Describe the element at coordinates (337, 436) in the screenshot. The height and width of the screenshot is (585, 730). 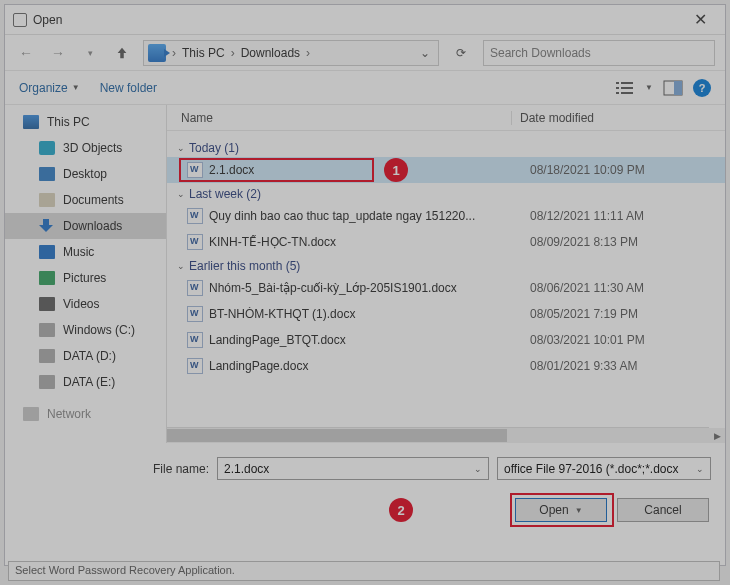
I see `scrollbar-thumb` at that location.